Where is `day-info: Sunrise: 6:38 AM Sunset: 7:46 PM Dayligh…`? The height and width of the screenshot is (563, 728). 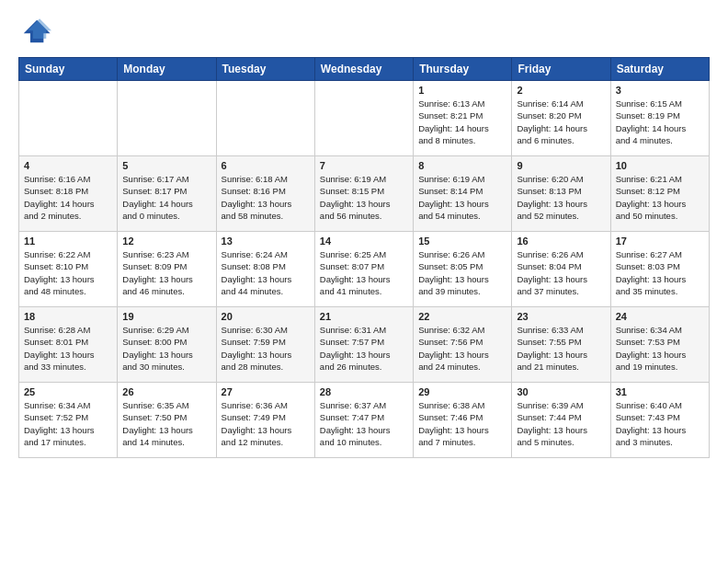 day-info: Sunrise: 6:38 AM Sunset: 7:46 PM Dayligh… is located at coordinates (462, 423).